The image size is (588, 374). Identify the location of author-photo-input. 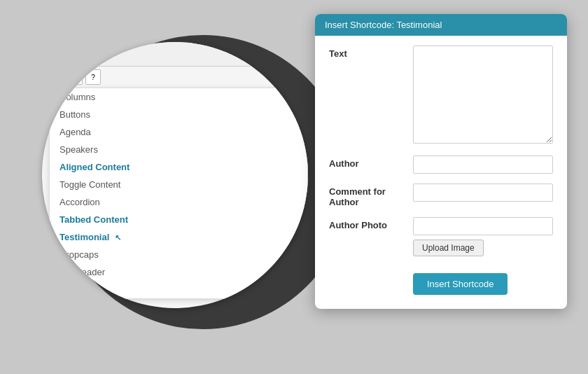
(483, 226).